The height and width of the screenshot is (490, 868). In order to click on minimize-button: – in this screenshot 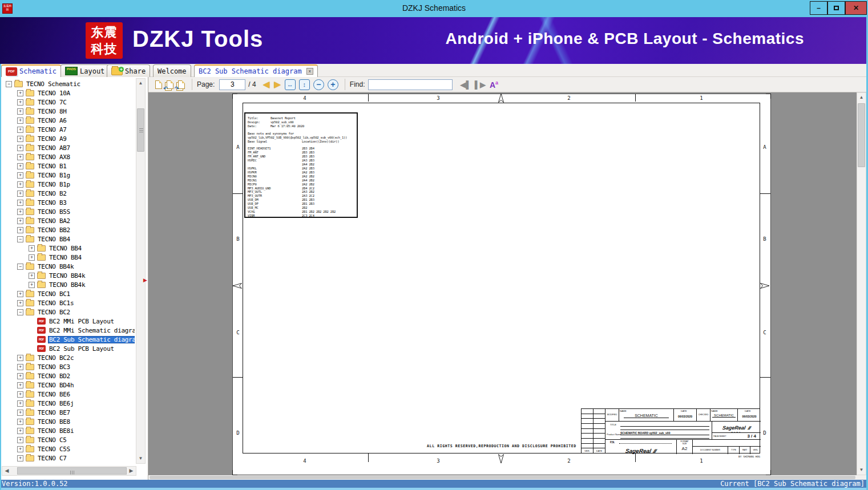, I will do `click(818, 8)`.